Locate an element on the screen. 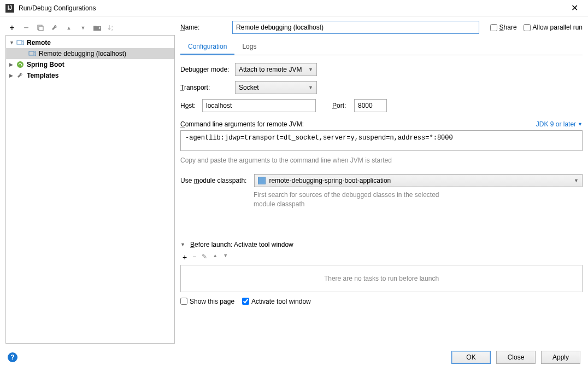 This screenshot has height=371, width=588. folder-icon is located at coordinates (97, 28).